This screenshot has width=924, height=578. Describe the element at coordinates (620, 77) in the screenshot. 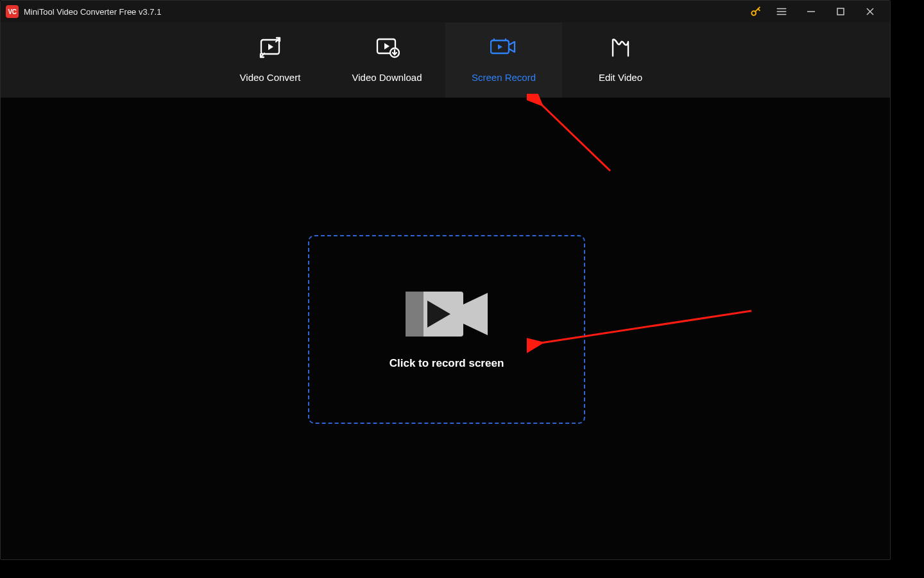

I see `tab-label: Edit Video` at that location.